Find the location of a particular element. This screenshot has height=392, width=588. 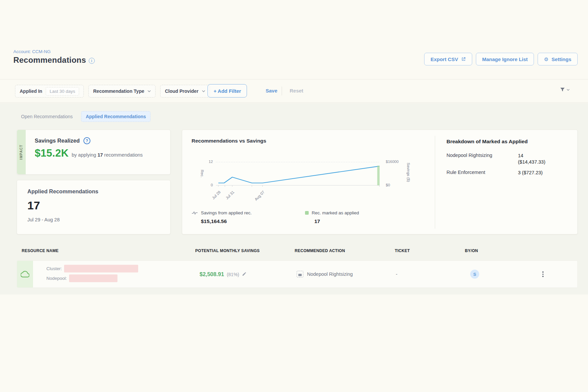

legend-savings-label: Savings from applied rec. is located at coordinates (226, 213).